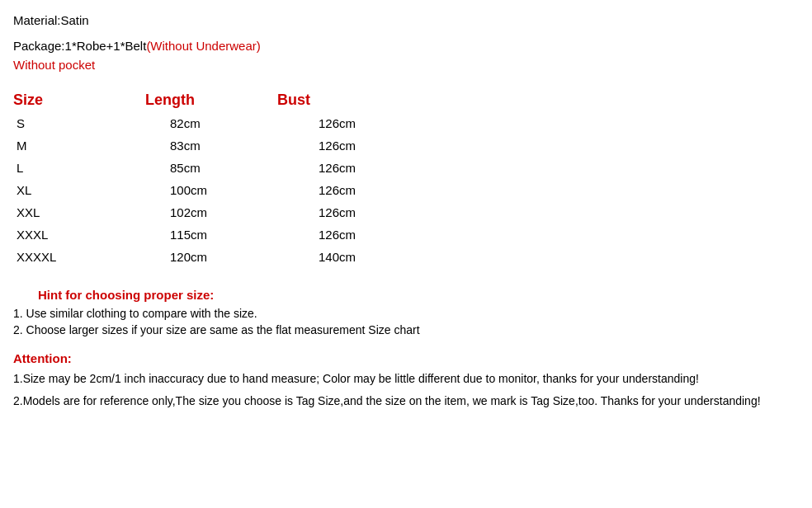  I want to click on table-row: L85cm126cm, so click(211, 168).